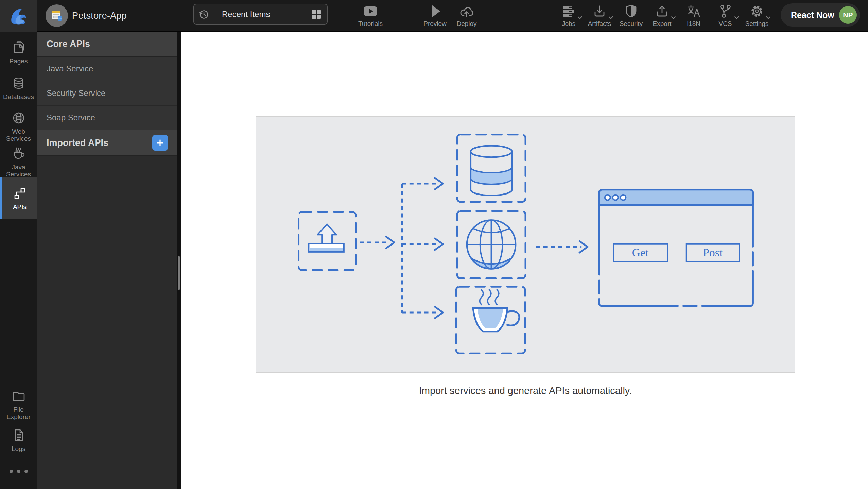 This screenshot has height=489, width=868. I want to click on sidebar-item-pages: Pages, so click(18, 52).